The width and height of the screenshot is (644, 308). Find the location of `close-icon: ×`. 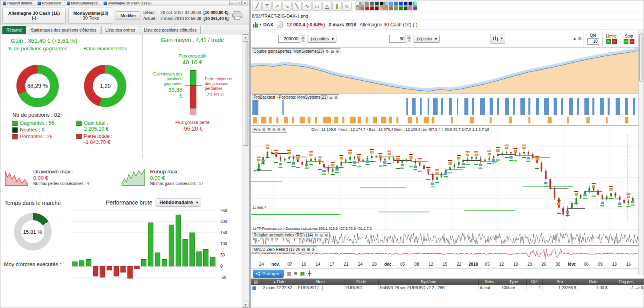

close-icon: × is located at coordinates (245, 3).